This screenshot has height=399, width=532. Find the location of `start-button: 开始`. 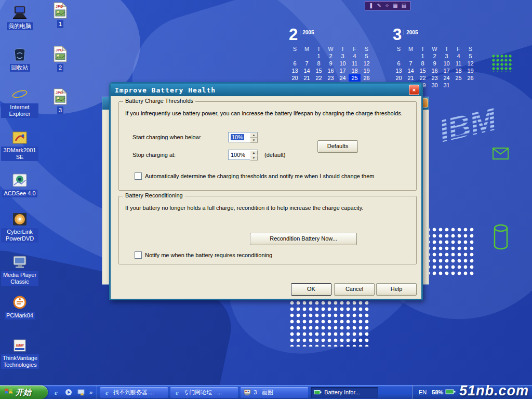

start-button: 开始 is located at coordinates (24, 392).